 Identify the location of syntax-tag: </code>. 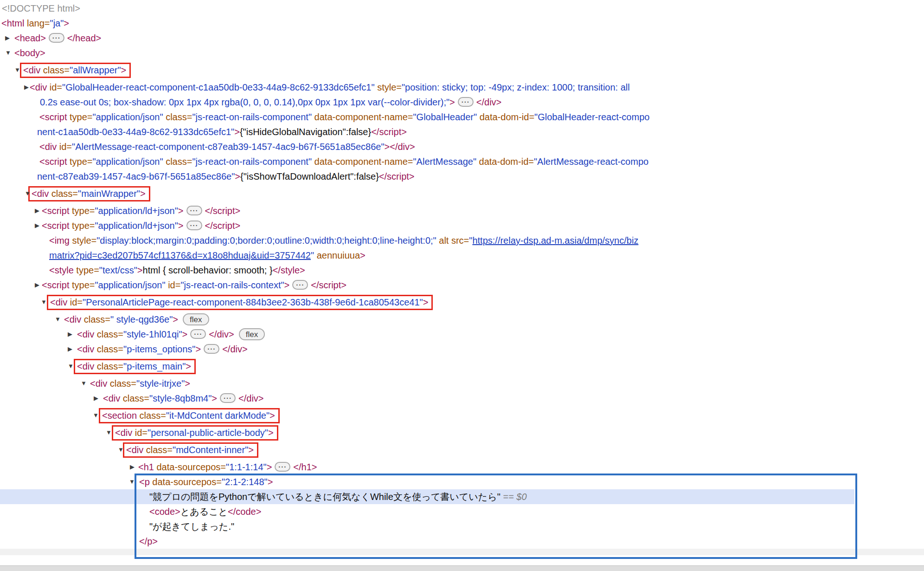
(244, 512).